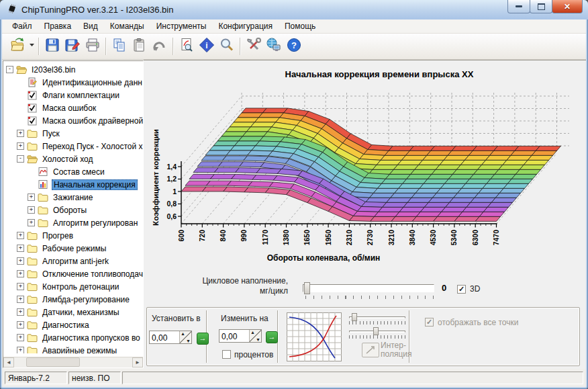  Describe the element at coordinates (73, 363) in the screenshot. I see `scrollbar-track` at that location.